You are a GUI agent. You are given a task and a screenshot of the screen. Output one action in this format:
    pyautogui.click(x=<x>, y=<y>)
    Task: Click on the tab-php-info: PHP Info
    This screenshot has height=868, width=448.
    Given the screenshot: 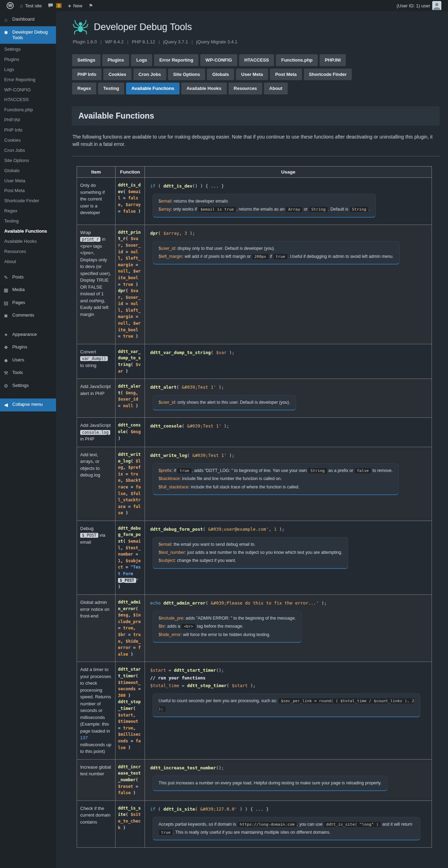 What is the action you would take?
    pyautogui.click(x=87, y=75)
    